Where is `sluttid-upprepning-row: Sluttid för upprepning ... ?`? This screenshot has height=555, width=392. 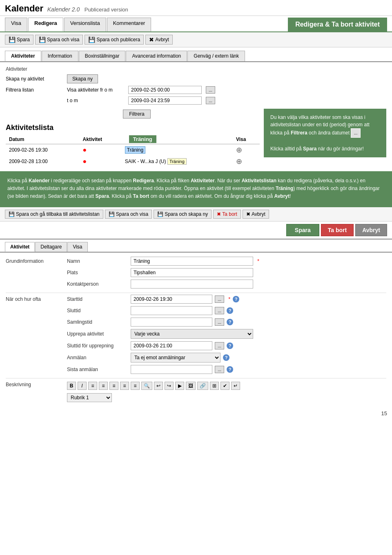 sluttid-upprepning-row: Sluttid för upprepning ... ? is located at coordinates (227, 346).